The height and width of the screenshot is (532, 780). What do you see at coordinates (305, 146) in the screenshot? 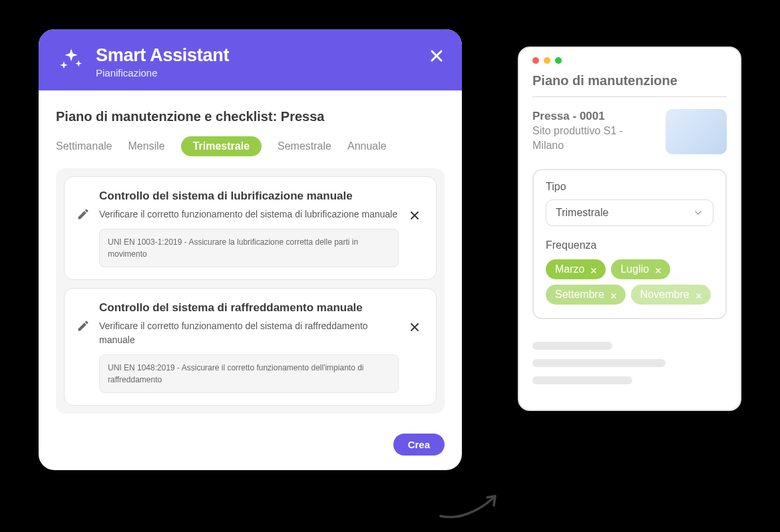
I see `tab-semestrale: Semestrale` at bounding box center [305, 146].